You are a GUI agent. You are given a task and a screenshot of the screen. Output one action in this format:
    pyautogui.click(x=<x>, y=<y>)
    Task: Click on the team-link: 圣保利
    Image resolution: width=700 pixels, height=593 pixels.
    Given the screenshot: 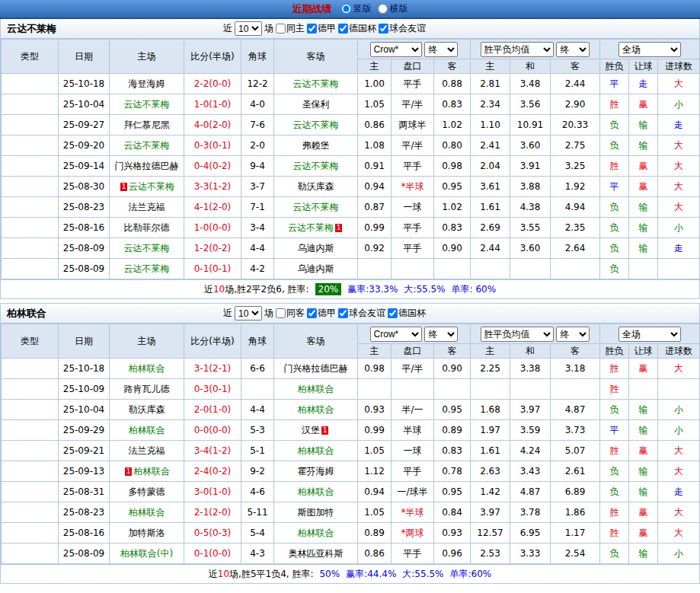 What is the action you would take?
    pyautogui.click(x=316, y=104)
    